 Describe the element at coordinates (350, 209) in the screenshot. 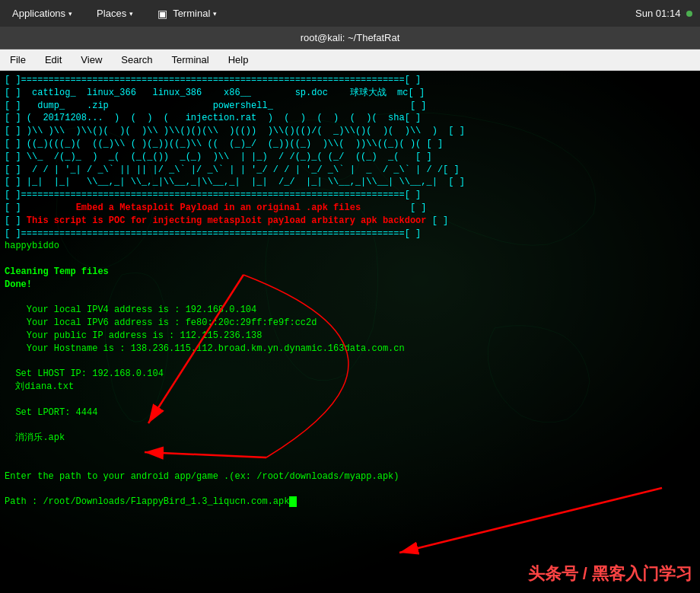

I see `ascii-embed-line: [ ] Embed a Metasploit Payload in an ori…` at that location.